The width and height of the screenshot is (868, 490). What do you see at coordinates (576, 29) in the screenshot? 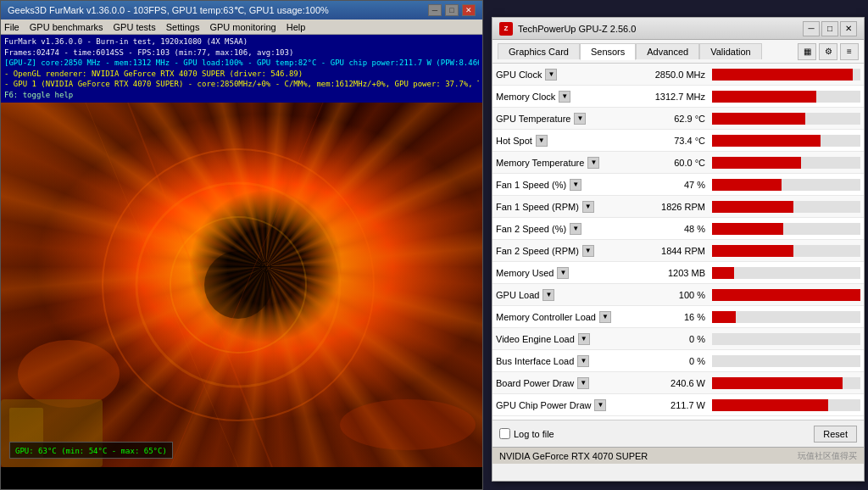
I see `gpuz-title-text: TechPowerUp GPU-Z 2.56.0` at bounding box center [576, 29].